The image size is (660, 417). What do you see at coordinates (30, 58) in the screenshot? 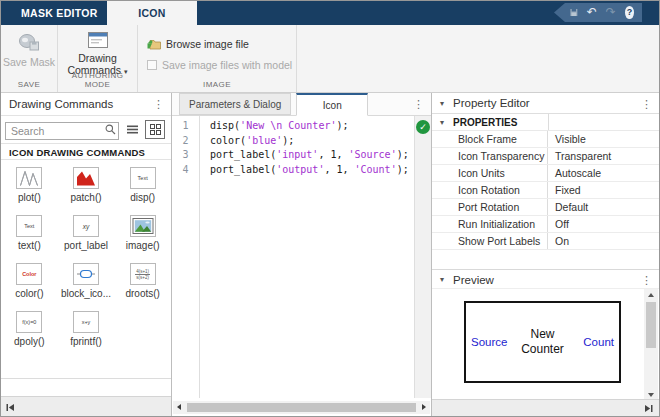
I see `group-save: Save Mask SAVE` at bounding box center [30, 58].